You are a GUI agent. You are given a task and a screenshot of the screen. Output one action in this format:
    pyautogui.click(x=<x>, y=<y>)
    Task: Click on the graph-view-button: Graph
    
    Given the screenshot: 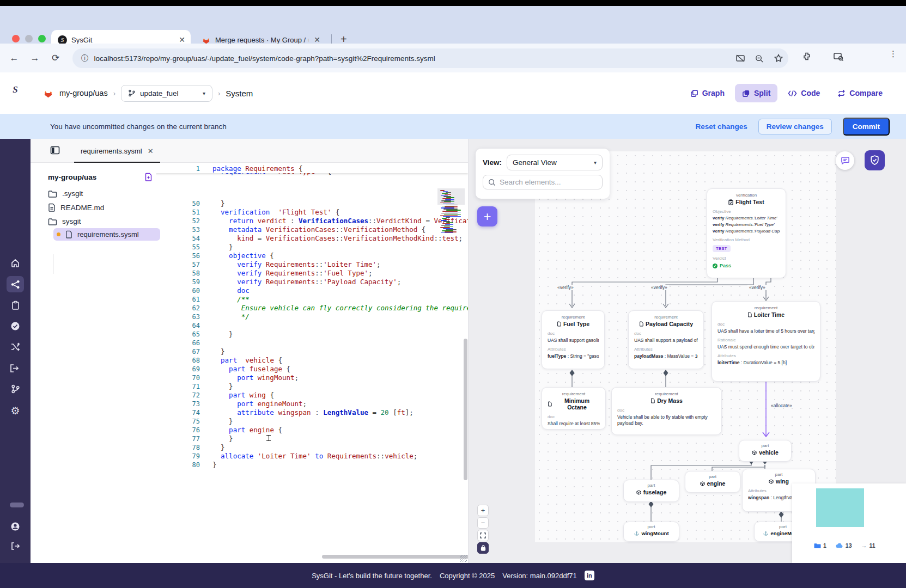 What is the action you would take?
    pyautogui.click(x=707, y=93)
    